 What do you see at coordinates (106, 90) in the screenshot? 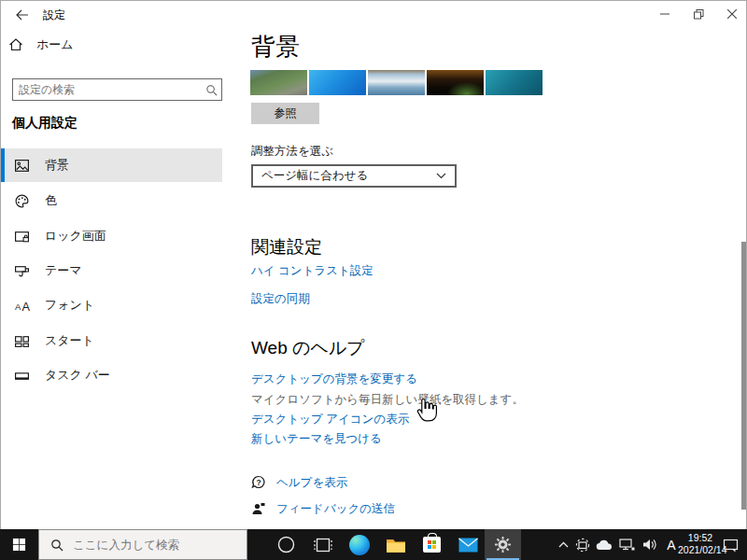
I see `settings-search-input` at bounding box center [106, 90].